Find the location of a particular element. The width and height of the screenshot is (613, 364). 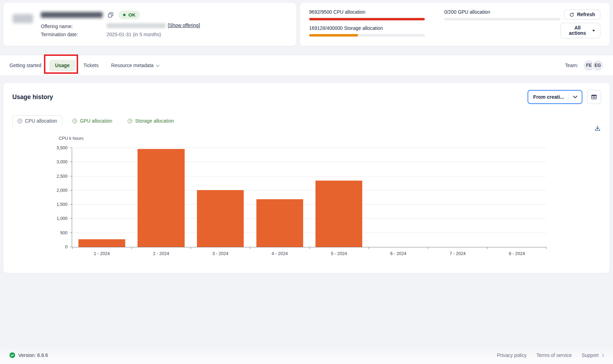

cpu-allocation-progressbar is located at coordinates (367, 19).